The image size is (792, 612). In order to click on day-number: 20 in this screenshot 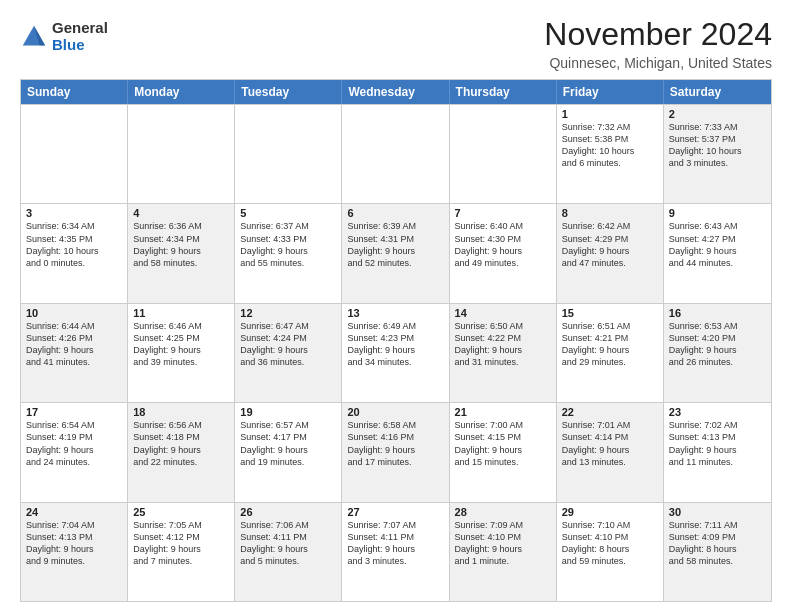, I will do `click(395, 412)`.